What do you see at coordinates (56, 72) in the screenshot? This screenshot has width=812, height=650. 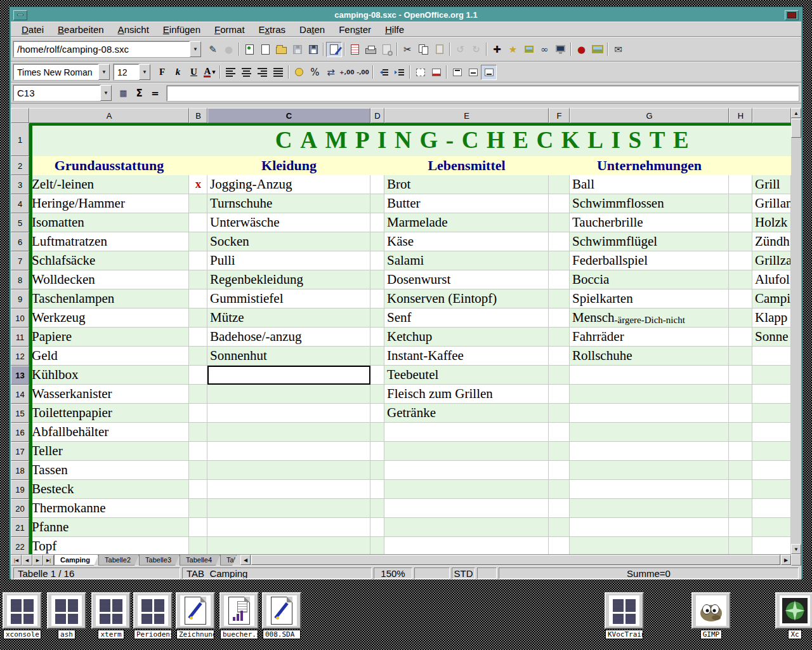 I see `font-name-input: Times New Roman` at bounding box center [56, 72].